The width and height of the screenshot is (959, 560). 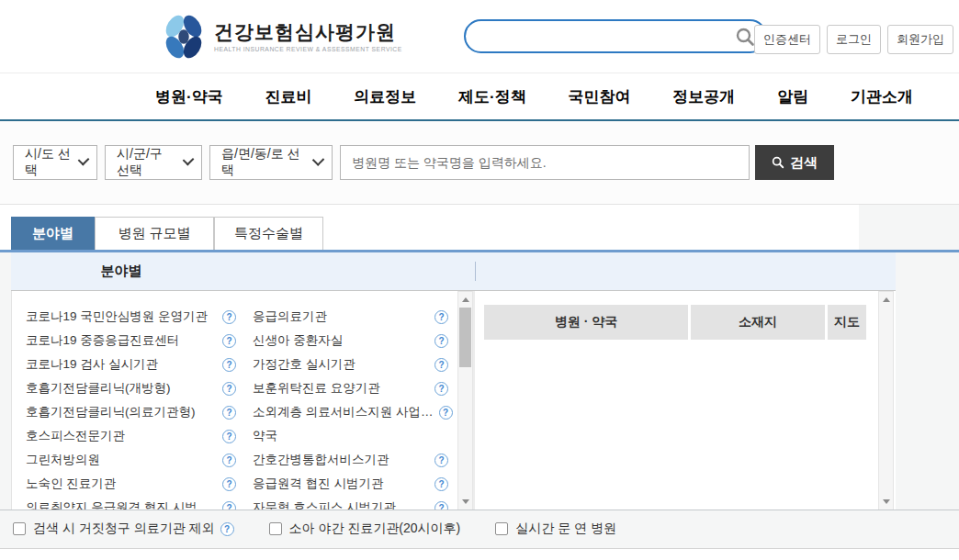 What do you see at coordinates (745, 37) in the screenshot?
I see `search-icon` at bounding box center [745, 37].